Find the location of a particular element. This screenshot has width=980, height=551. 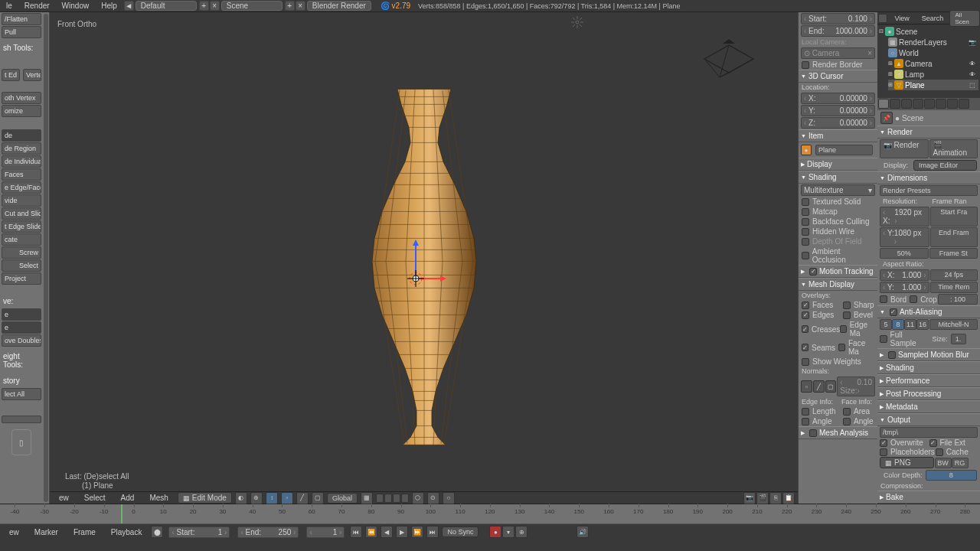

screen-layout-dropdown: Default is located at coordinates (166, 6).